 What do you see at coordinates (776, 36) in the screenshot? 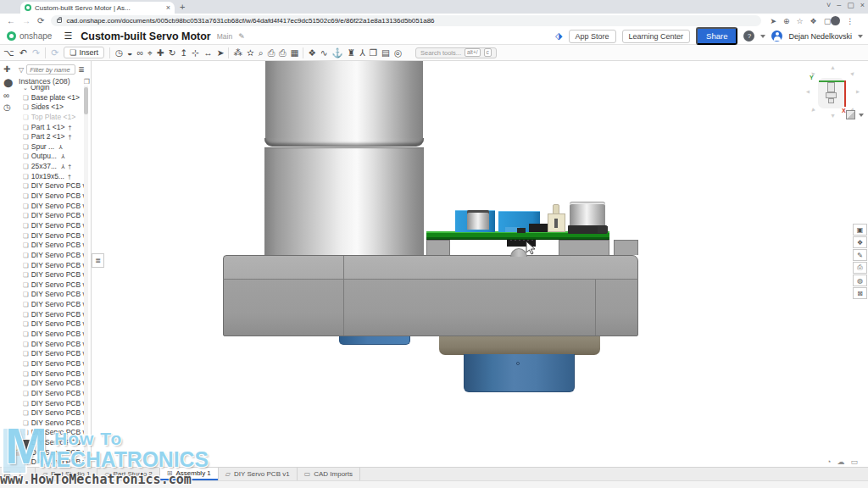
I see `user-avatar` at bounding box center [776, 36].